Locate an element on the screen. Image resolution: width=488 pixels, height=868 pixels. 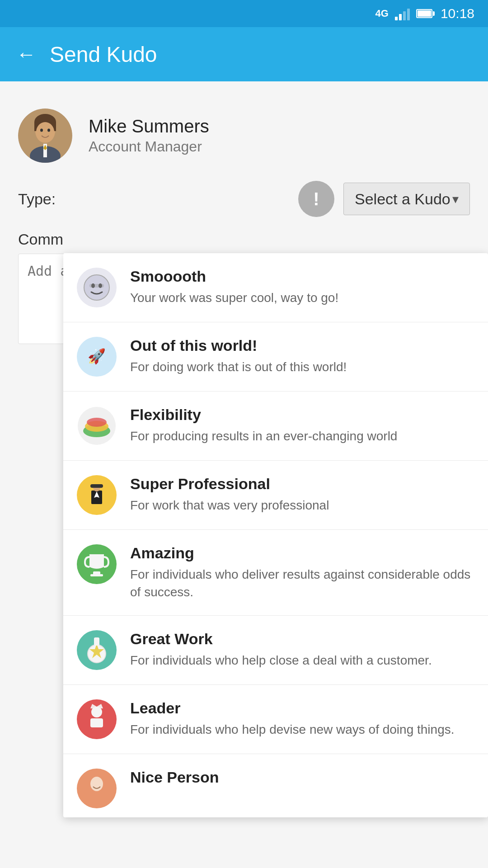
flexibility-text: Flexibility For producing results in an … is located at coordinates (302, 425).